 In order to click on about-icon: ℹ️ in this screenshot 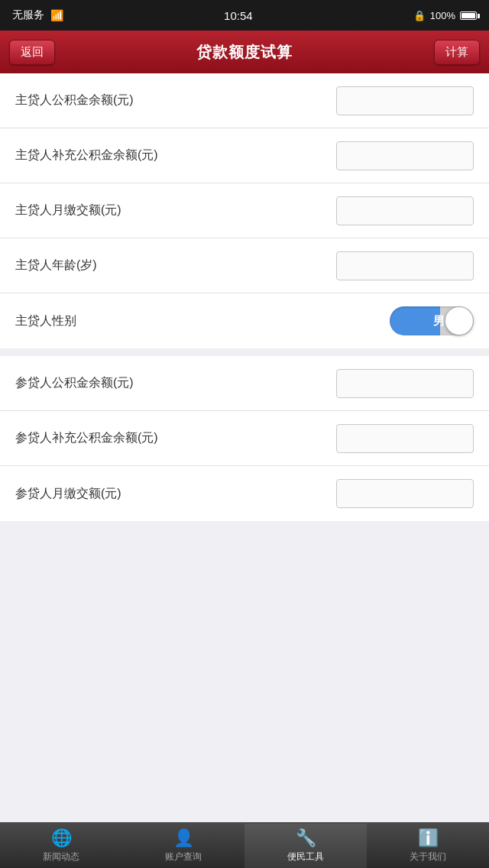, I will do `click(428, 838)`.